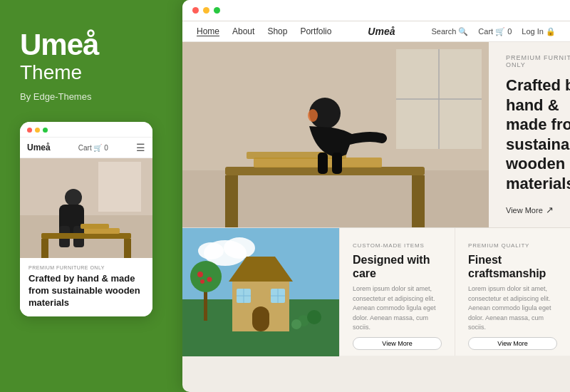  Describe the element at coordinates (46, 130) in the screenshot. I see `mobile-dot-green` at that location.